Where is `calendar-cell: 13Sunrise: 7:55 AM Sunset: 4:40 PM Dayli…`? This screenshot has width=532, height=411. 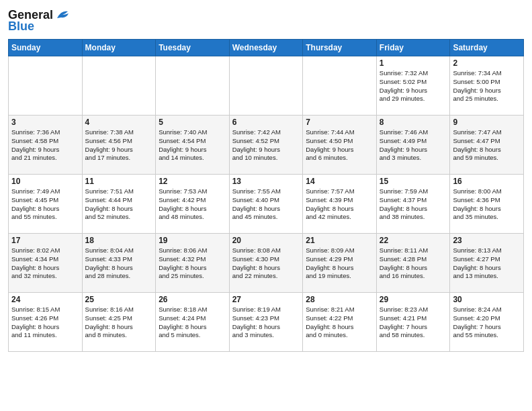 calendar-cell: 13Sunrise: 7:55 AM Sunset: 4:40 PM Dayli… is located at coordinates (266, 204).